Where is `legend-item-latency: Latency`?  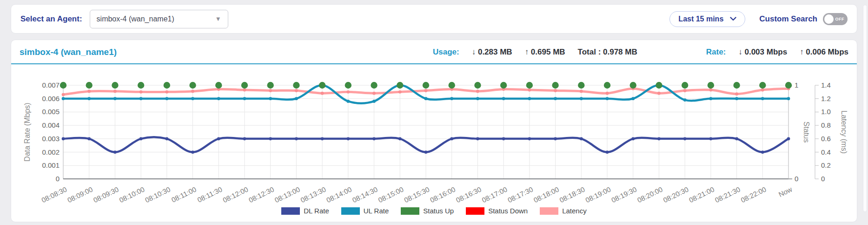 legend-item-latency: Latency is located at coordinates (563, 211).